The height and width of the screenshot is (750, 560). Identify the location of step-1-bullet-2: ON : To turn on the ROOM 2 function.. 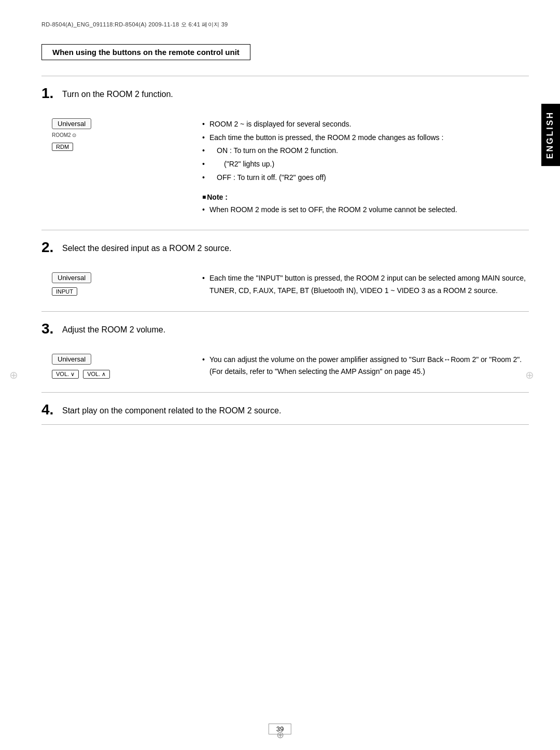
(366, 151).